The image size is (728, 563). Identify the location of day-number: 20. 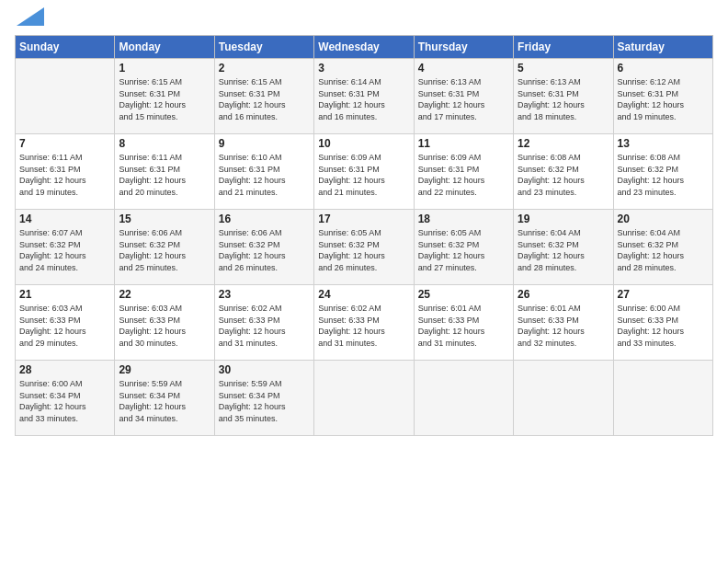
(664, 219).